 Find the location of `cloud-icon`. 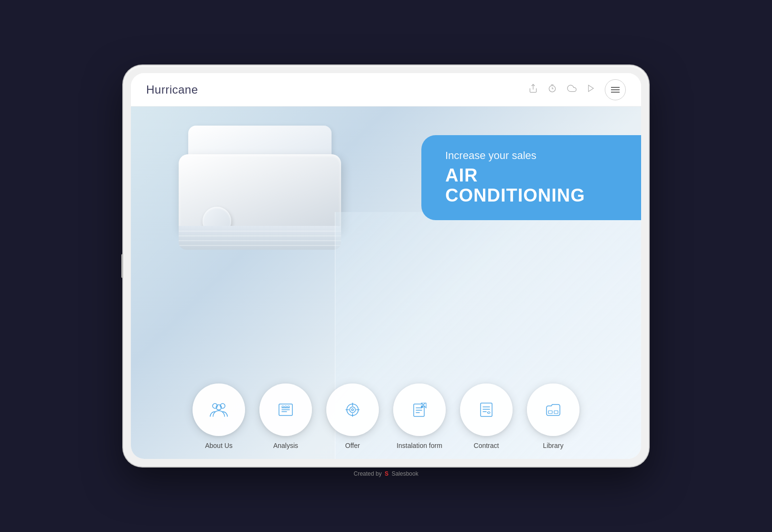

cloud-icon is located at coordinates (572, 90).